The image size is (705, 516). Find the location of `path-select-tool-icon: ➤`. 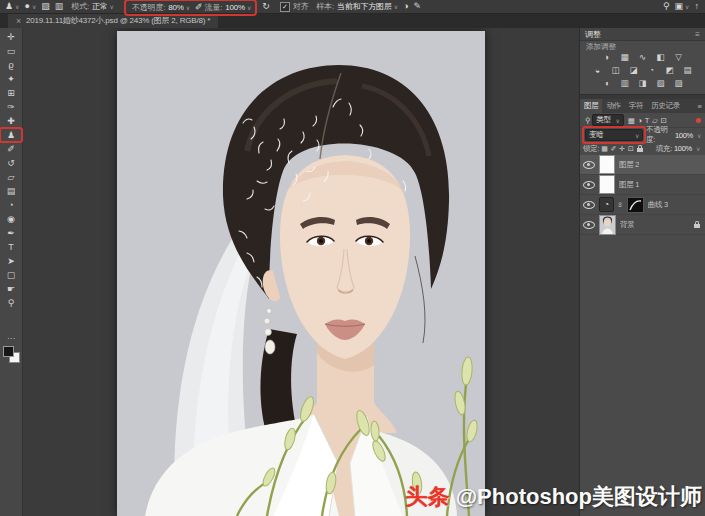

path-select-tool-icon: ➤ is located at coordinates (11, 261).